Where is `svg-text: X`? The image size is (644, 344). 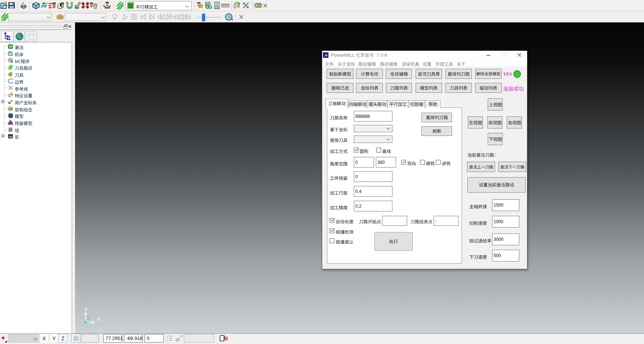
svg-text: X is located at coordinates (99, 319).